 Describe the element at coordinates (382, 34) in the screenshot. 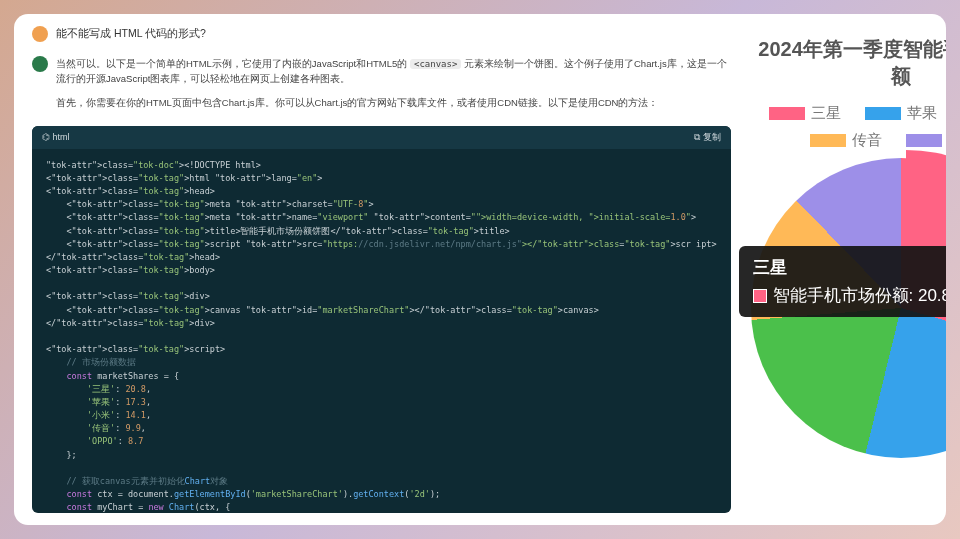

I see `user-message-row: 能不能写成 HTML 代码的形式?` at that location.